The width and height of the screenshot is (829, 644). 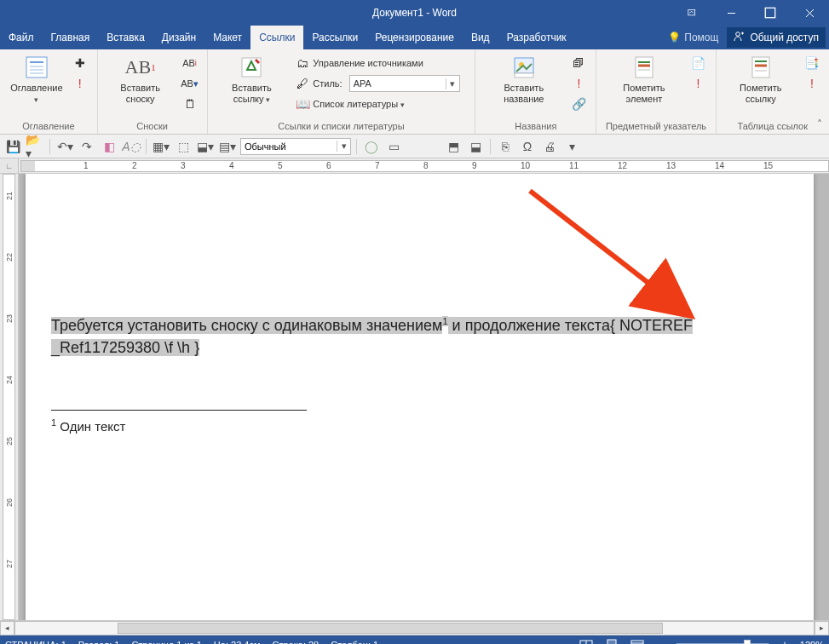 What do you see at coordinates (161, 147) in the screenshot?
I see `insert-table-icon: ▦▾` at bounding box center [161, 147].